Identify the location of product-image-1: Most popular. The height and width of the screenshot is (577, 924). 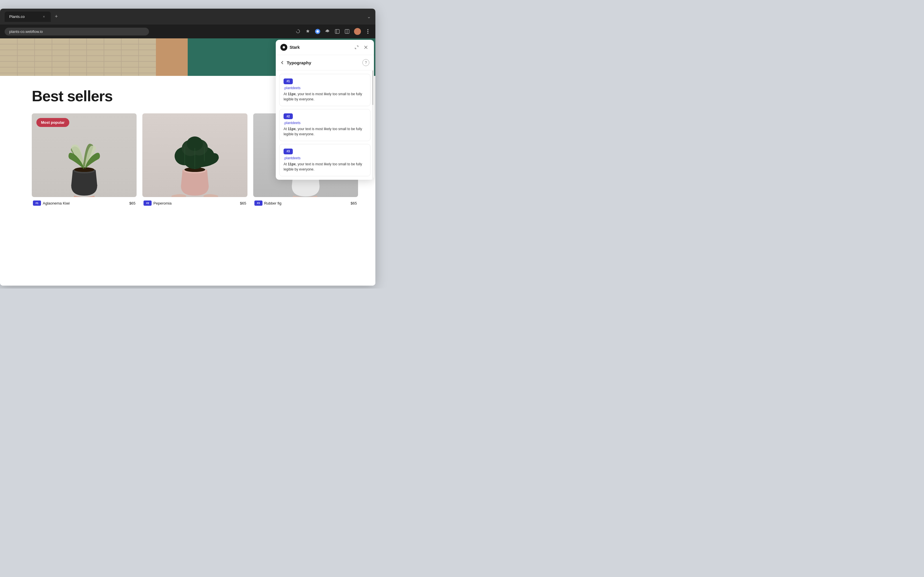
(84, 155).